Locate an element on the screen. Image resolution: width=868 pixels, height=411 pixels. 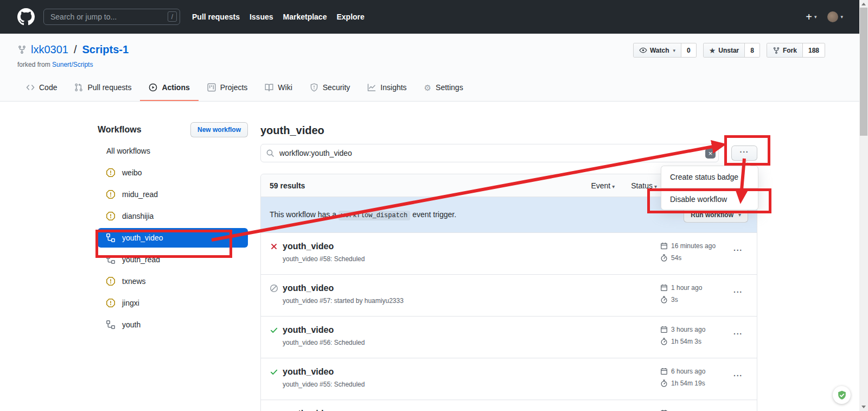
github-logo-icon is located at coordinates (26, 17).